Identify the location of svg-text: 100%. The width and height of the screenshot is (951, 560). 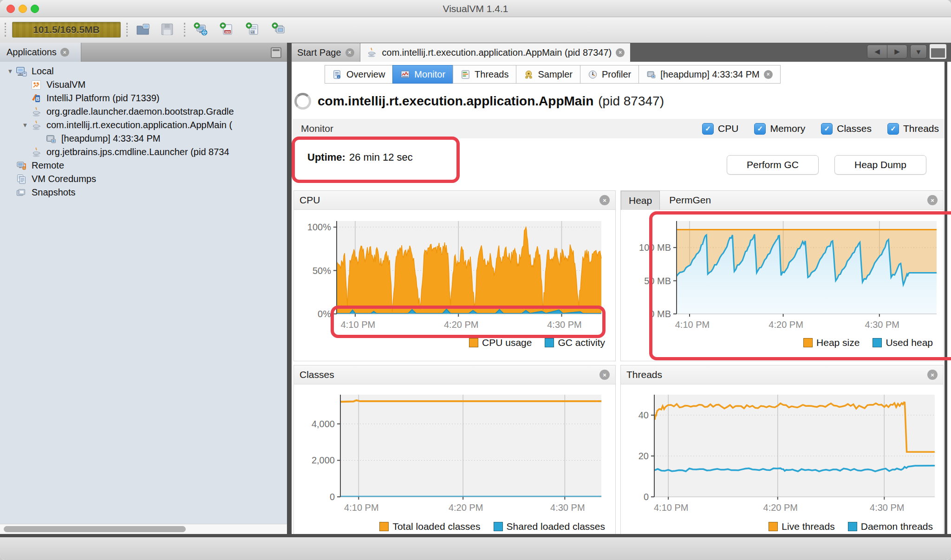
(319, 227).